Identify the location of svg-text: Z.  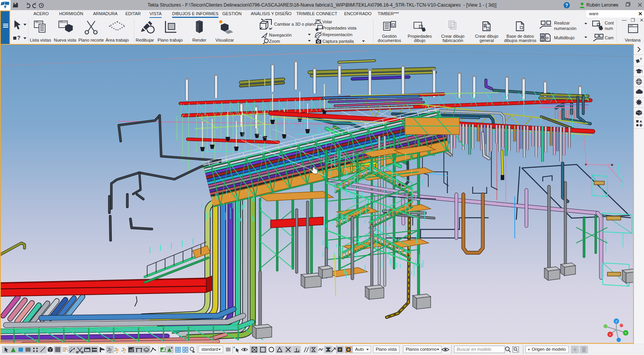
(617, 321).